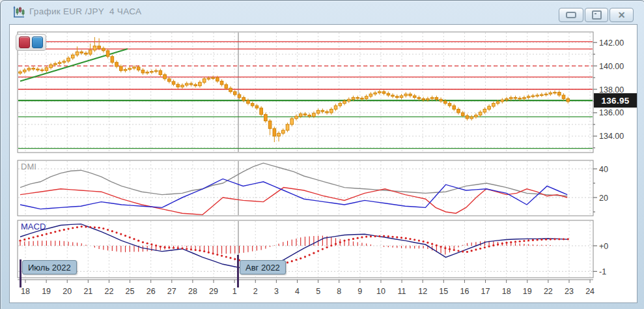  I want to click on x-axis-label: 20, so click(67, 291).